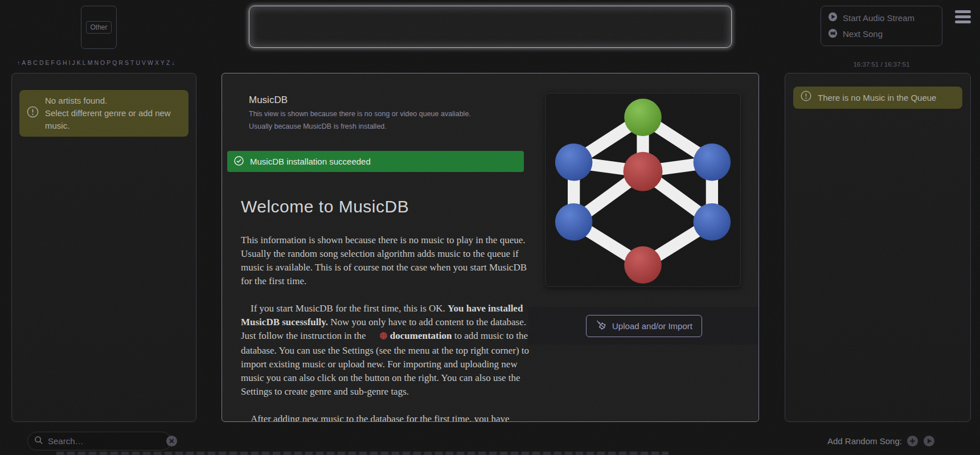  I want to click on search-input, so click(105, 441).